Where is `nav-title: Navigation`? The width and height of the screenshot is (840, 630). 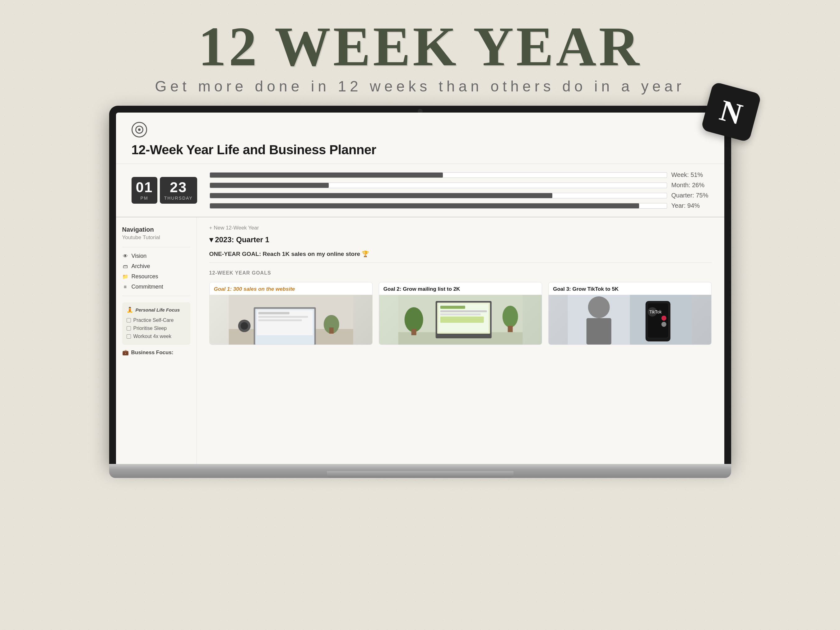
nav-title: Navigation is located at coordinates (156, 229).